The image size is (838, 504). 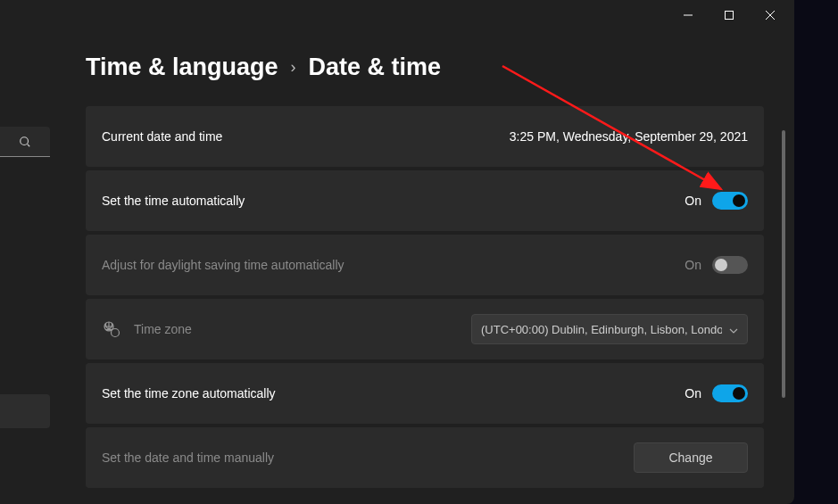 I want to click on maximize-button, so click(x=729, y=15).